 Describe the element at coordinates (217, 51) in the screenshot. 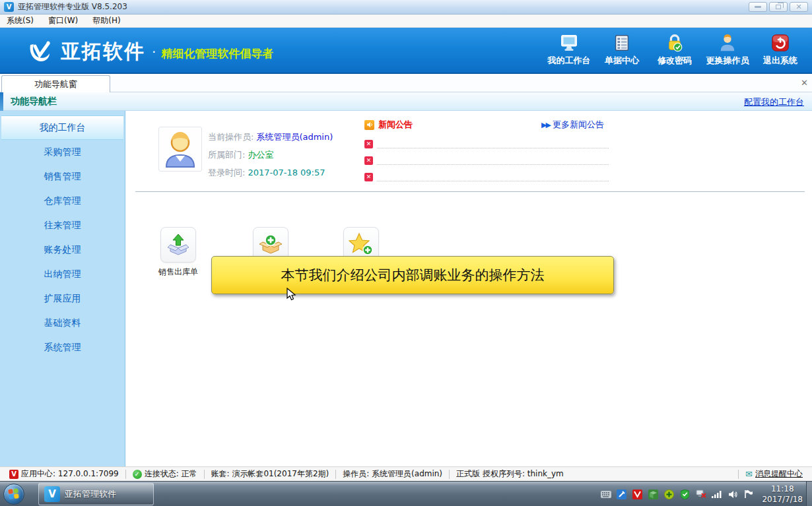

I see `brand-slogan: 精细化管理软件倡导者` at that location.